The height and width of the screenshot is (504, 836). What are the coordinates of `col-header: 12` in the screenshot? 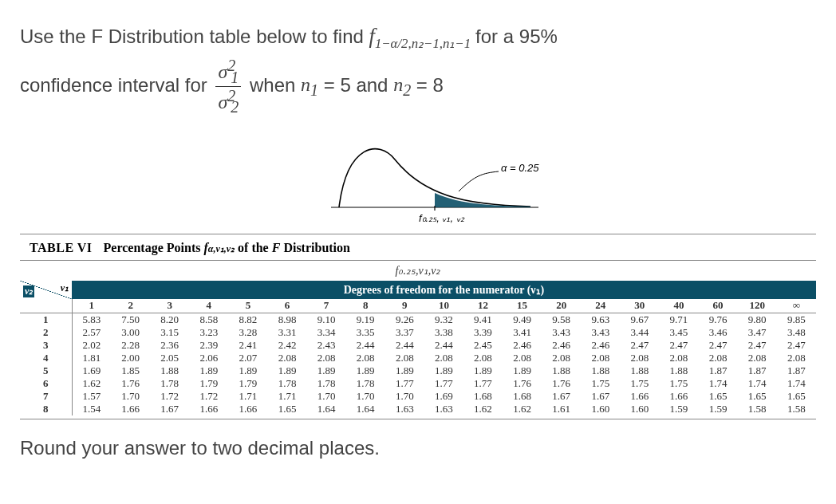 It's located at (483, 306).